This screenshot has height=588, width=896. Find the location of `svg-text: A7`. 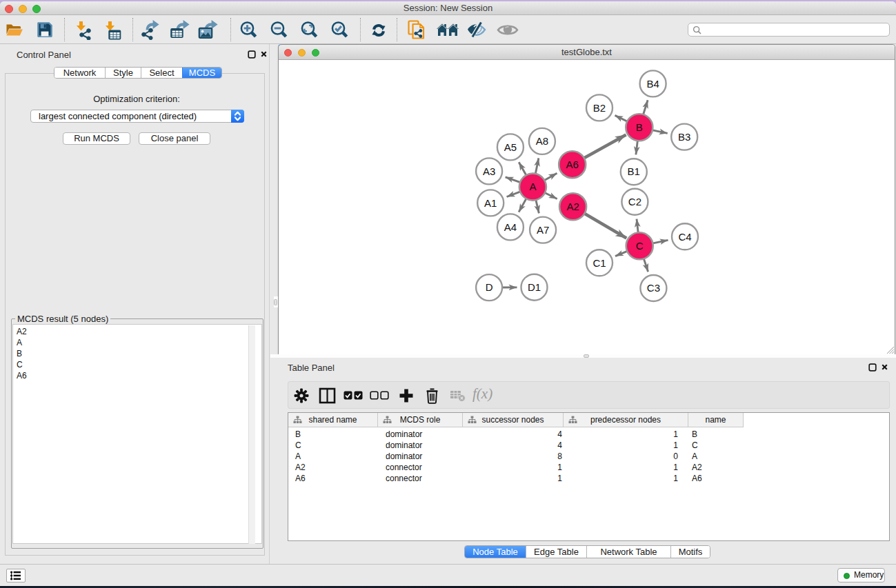

svg-text: A7 is located at coordinates (543, 230).